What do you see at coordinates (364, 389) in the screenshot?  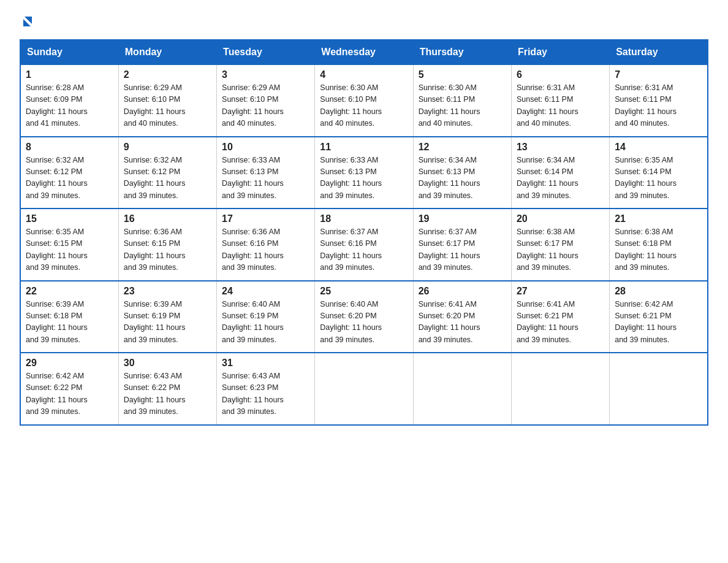 I see `calendar-week-row: 29 Sunrise: 6:42 AMSunset: 6:22 PMDaylig…` at bounding box center [364, 389].